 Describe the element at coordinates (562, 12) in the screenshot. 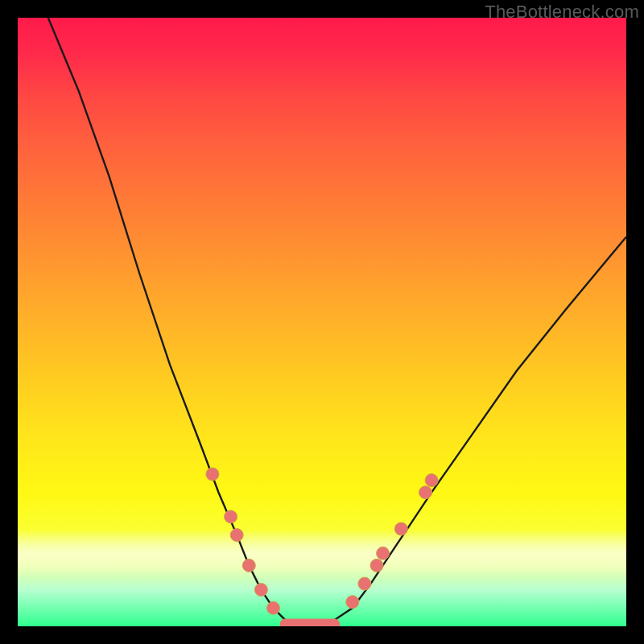

I see `watermark-text: TheBottleneck.com` at that location.